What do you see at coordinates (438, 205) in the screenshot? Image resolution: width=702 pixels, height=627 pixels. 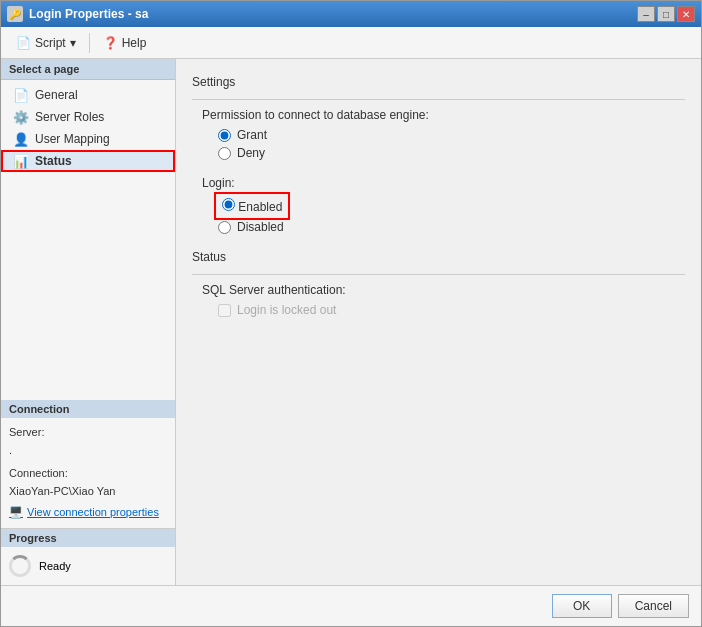 I see `login-group: Login: Enabled Disabled` at bounding box center [438, 205].